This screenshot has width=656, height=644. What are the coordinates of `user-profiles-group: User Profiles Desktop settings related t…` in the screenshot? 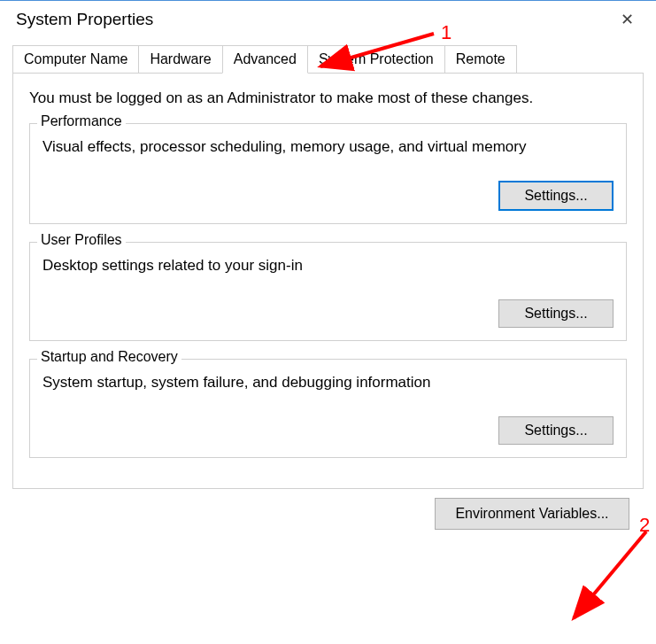 It's located at (328, 291).